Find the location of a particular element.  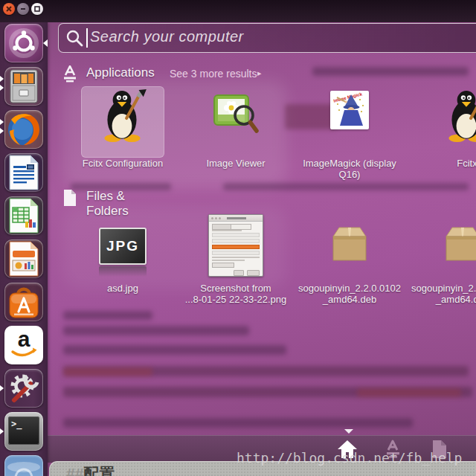

text-cursor is located at coordinates (87, 38).